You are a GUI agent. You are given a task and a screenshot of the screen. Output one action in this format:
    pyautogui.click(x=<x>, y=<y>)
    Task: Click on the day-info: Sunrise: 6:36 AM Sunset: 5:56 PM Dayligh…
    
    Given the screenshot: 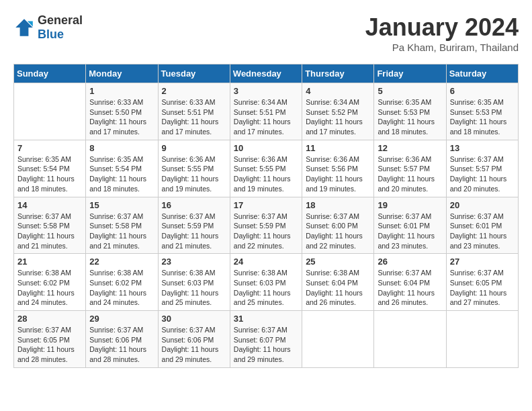 What is the action you would take?
    pyautogui.click(x=338, y=175)
    